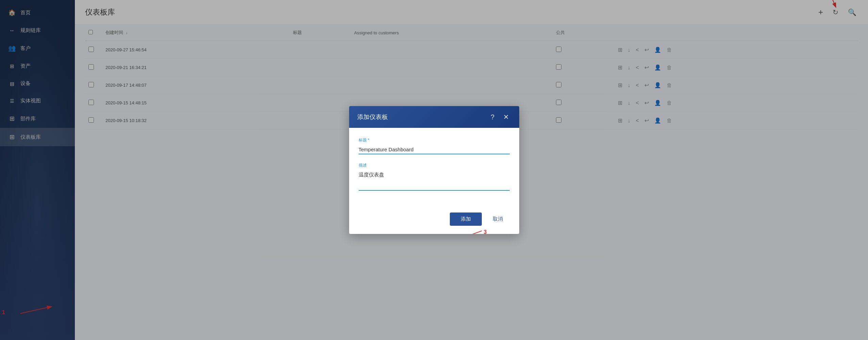 This screenshot has width=868, height=340. I want to click on annotation-3: 3, so click(485, 232).